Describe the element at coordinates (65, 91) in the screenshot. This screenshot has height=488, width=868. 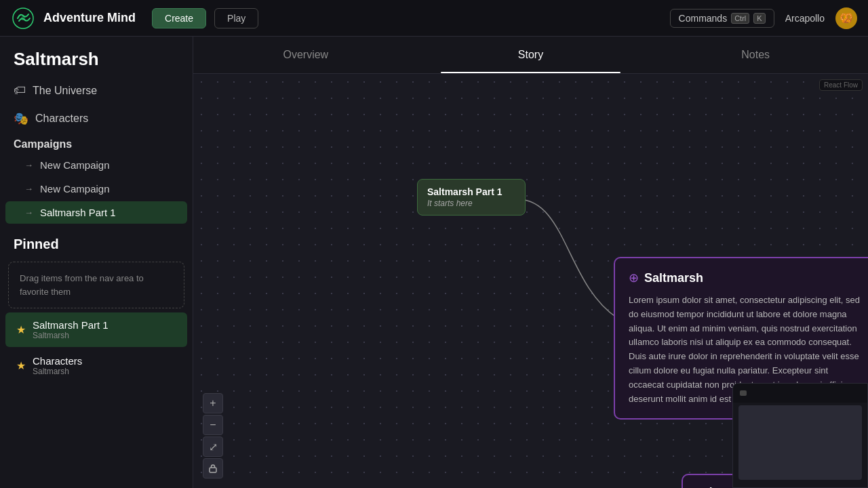
I see `sidebar-item-universe-label: The Universe` at that location.